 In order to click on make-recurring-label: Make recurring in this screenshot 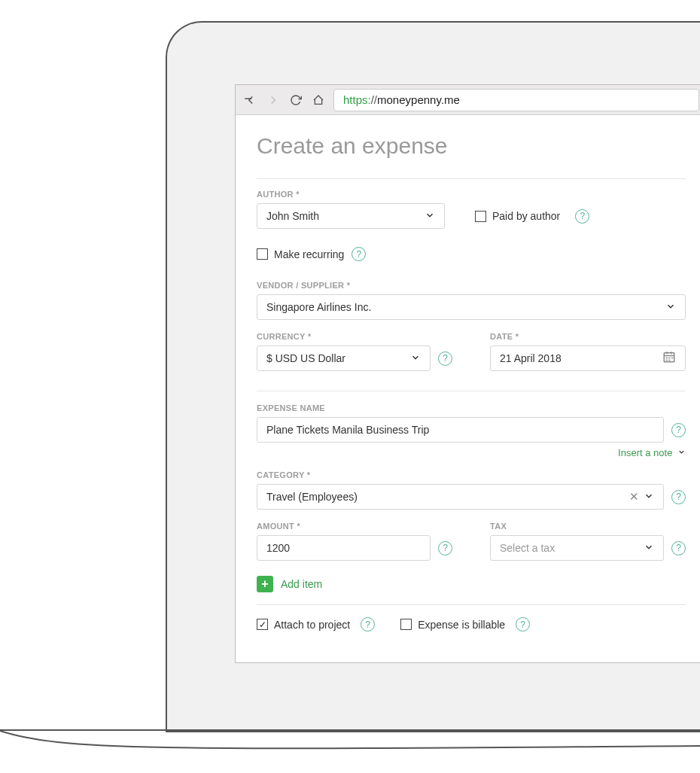, I will do `click(309, 254)`.